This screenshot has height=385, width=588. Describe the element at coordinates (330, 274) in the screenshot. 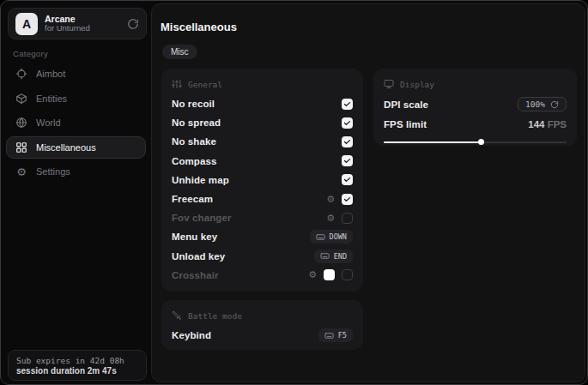

I see `color-swatch` at that location.